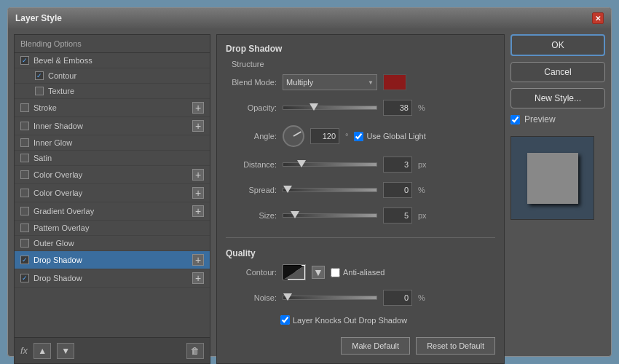 The width and height of the screenshot is (619, 364). Describe the element at coordinates (112, 350) in the screenshot. I see `left-panel-footer: fx ▲ ▼ 🗑` at that location.